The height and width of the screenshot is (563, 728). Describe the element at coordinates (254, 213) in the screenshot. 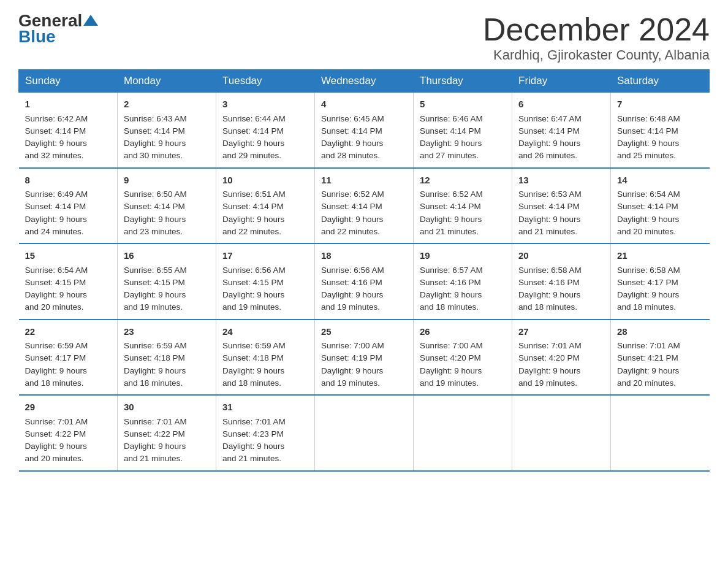

I see `day-info: Sunrise: 6:51 AM Sunset: 4:14 PM Dayligh…` at that location.